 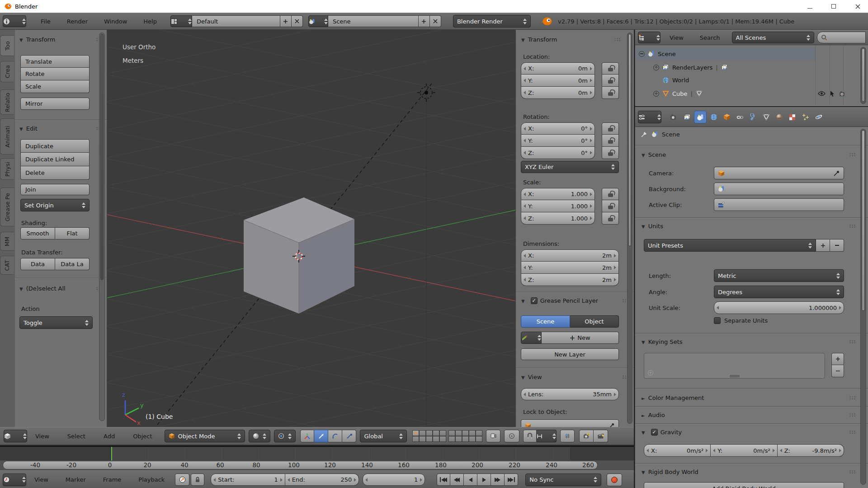 I want to click on panel-header-transform: Transform, so click(x=61, y=40).